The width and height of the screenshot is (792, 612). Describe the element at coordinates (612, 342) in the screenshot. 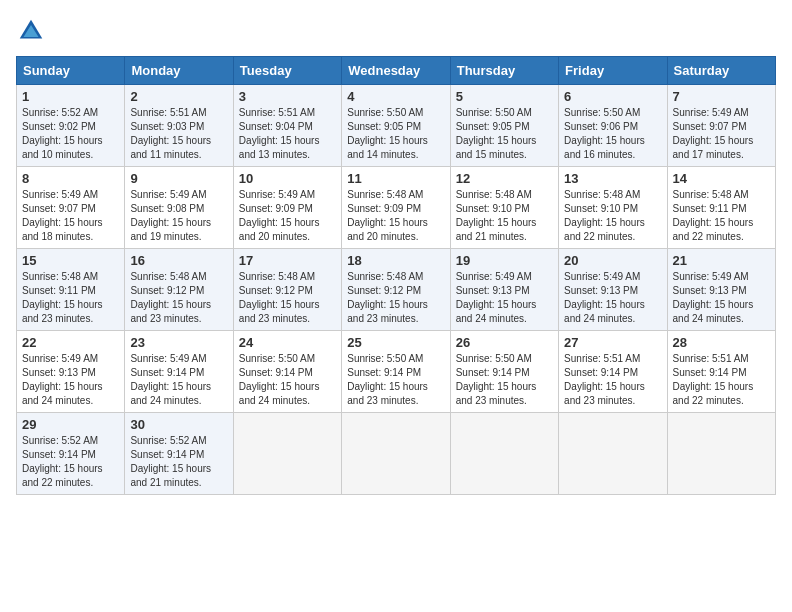

I see `day-number: 27` at that location.